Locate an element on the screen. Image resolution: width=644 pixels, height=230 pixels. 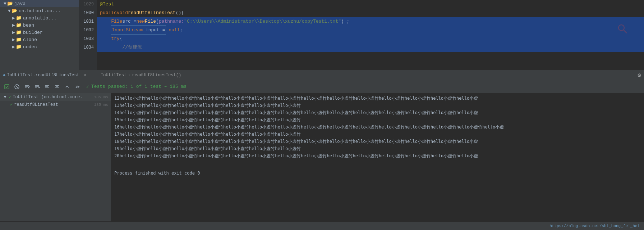
output-line-15: 15hello小虚竹hello小虚竹hello小虚竹hello小虚竹hello小… is located at coordinates (378, 120).